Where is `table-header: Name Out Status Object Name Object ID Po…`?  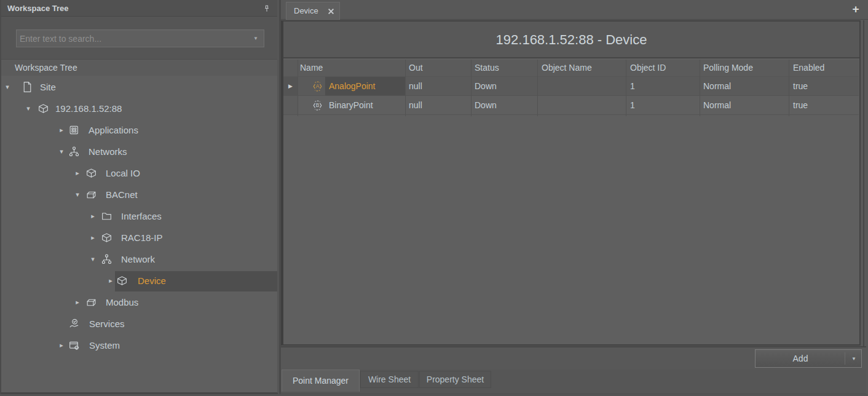
table-header: Name Out Status Object Name Object ID Po… is located at coordinates (571, 68).